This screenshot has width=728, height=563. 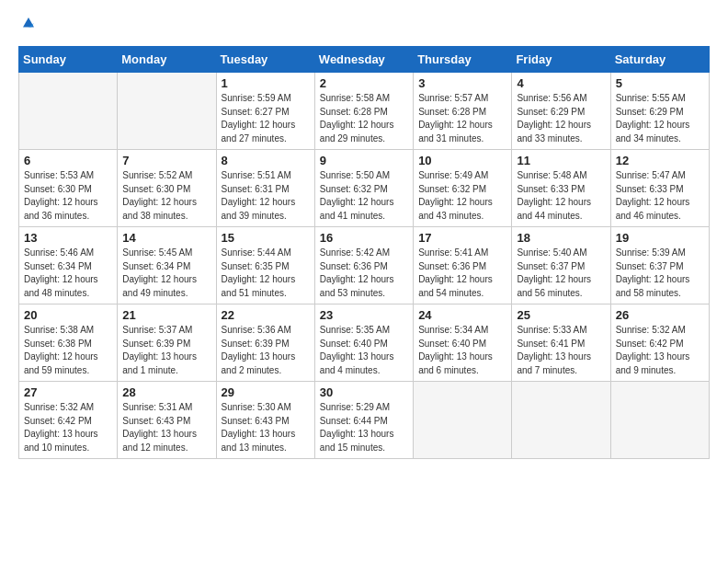 What do you see at coordinates (256, 190) in the screenshot?
I see `sunset-label: Sunset: 6:31 PM` at bounding box center [256, 190].